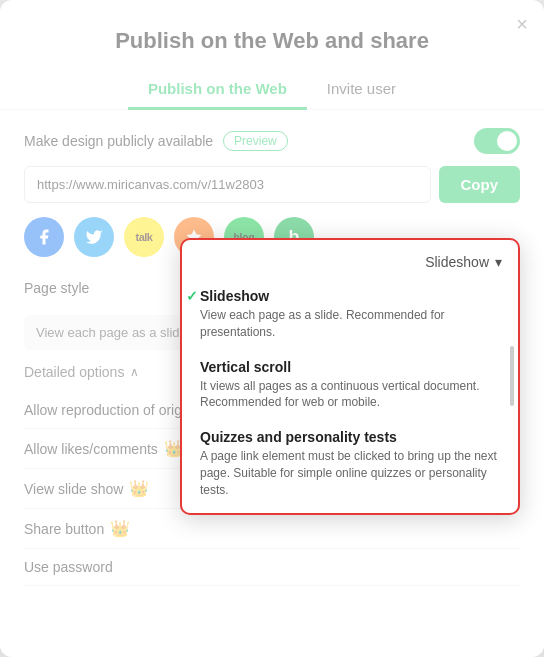 The height and width of the screenshot is (657, 544). I want to click on social-kakaotalk-icon: talk, so click(144, 237).